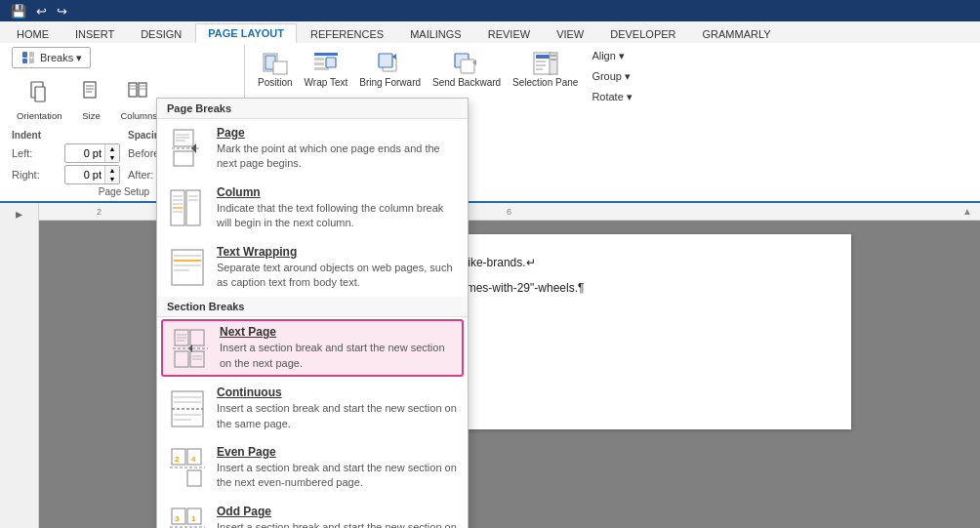  Describe the element at coordinates (39, 100) in the screenshot. I see `orientation-button: Orientation` at that location.